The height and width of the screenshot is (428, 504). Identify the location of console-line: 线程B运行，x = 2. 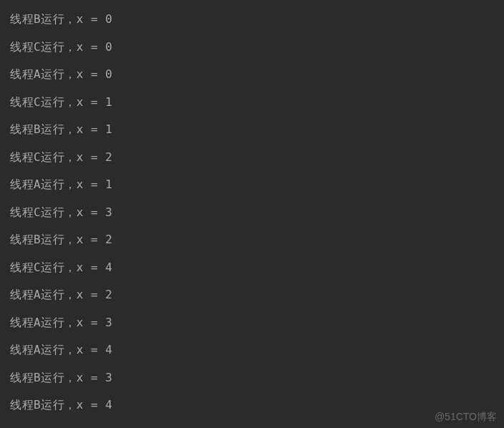
(252, 240).